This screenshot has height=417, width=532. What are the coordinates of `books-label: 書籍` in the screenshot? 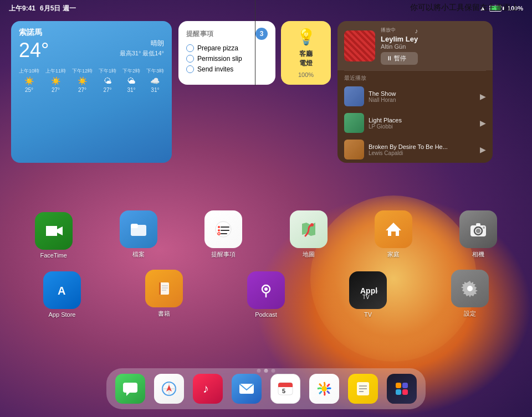 It's located at (164, 313).